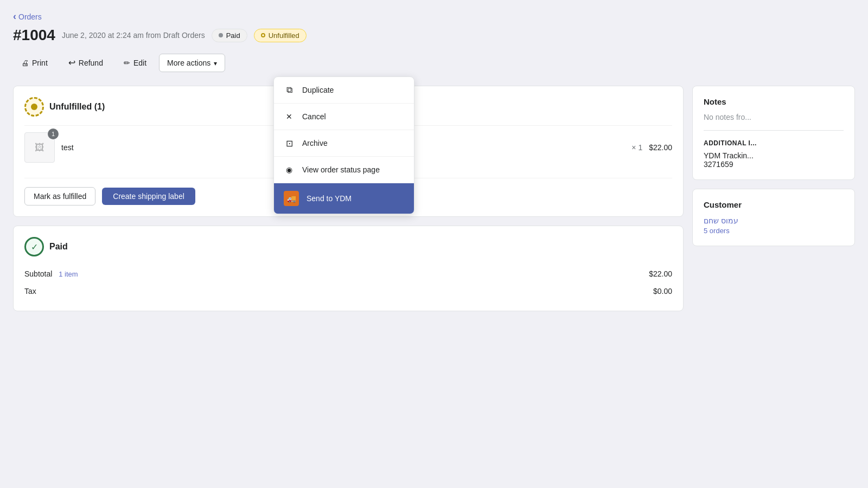 This screenshot has width=868, height=488. I want to click on tracking-value: 3271659, so click(774, 164).